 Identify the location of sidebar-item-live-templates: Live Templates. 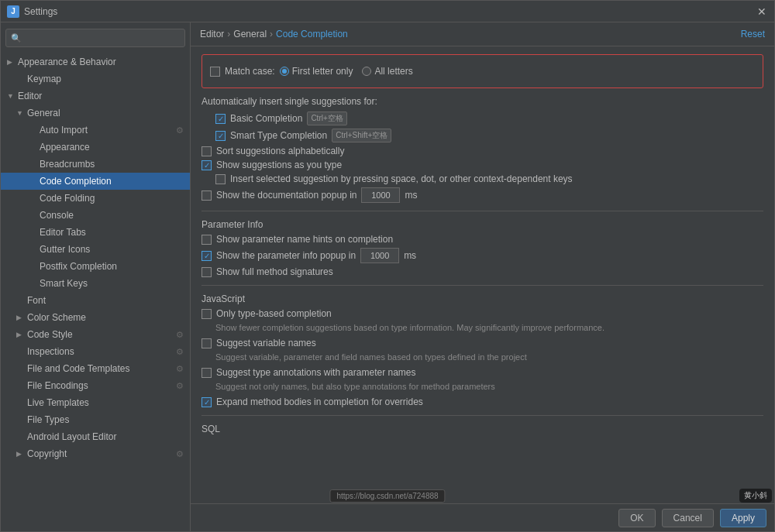
(95, 403).